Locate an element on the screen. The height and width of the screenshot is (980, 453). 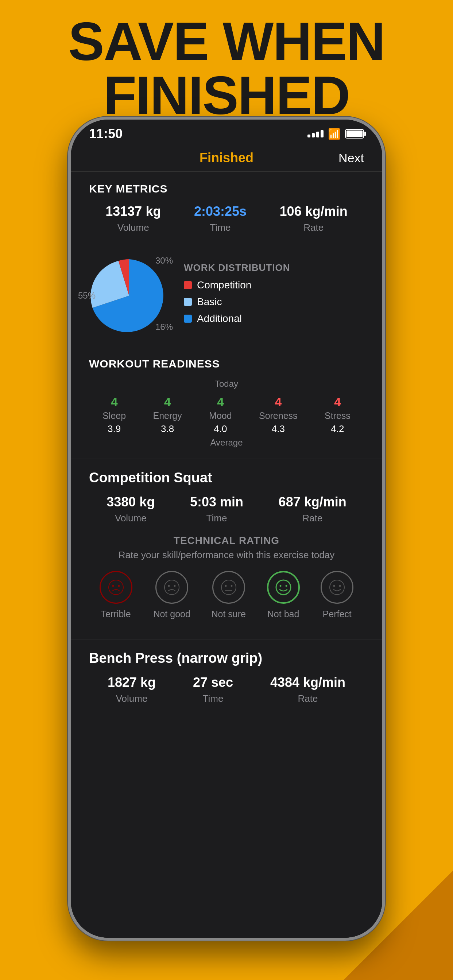
pie-label-30: 30% is located at coordinates (164, 261).